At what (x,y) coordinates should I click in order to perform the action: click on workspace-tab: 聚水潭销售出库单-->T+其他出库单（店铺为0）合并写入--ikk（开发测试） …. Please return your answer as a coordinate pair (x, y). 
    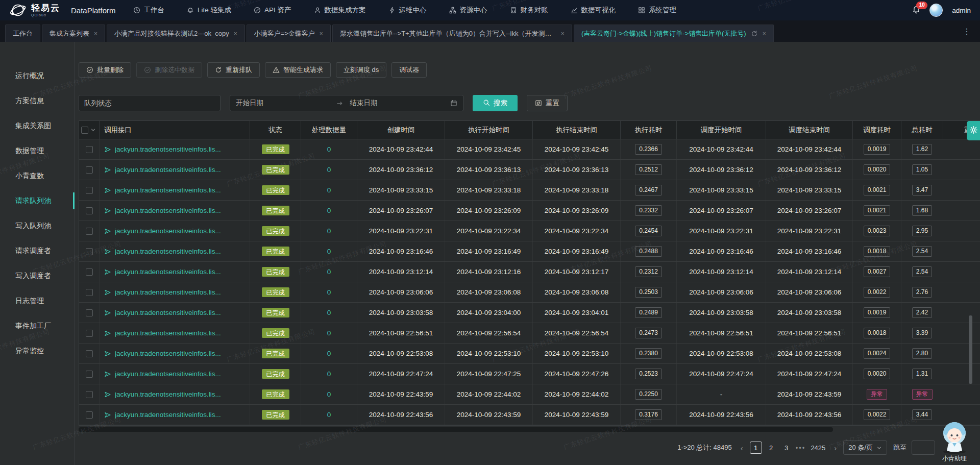
    Looking at the image, I should click on (452, 33).